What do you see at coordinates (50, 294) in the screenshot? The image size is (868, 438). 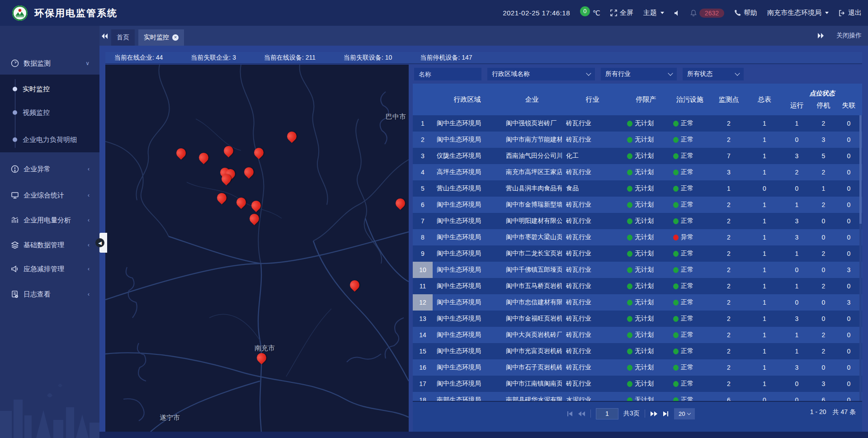 I see `sidebar-item-log-view: 日志查看 ‹` at bounding box center [50, 294].